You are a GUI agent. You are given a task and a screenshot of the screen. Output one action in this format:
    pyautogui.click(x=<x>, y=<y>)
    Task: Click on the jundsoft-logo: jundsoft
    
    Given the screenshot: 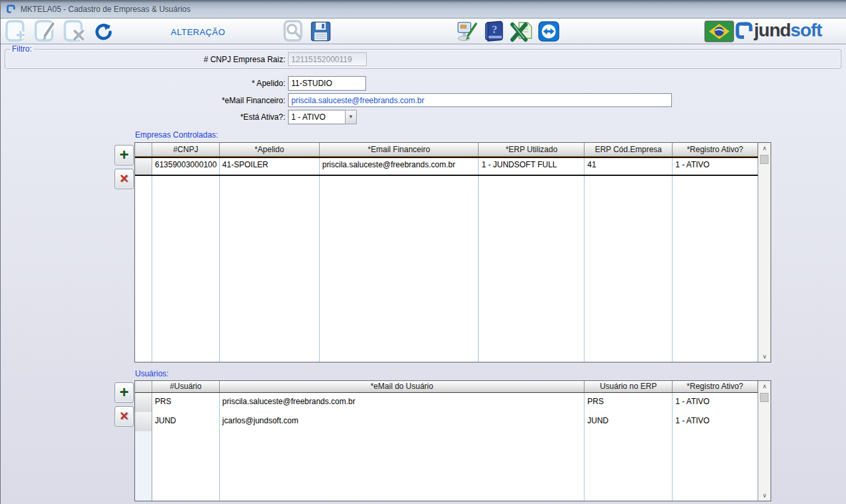 What is the action you would take?
    pyautogui.click(x=778, y=30)
    